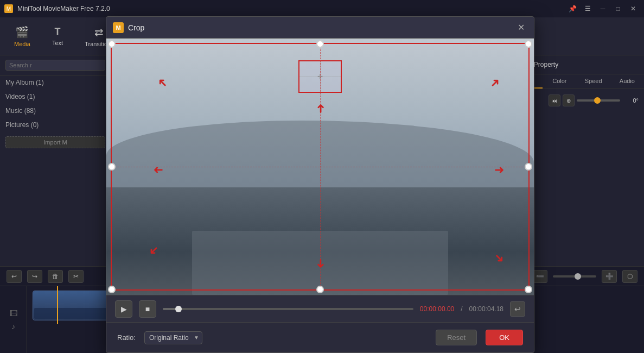  I want to click on ratio-label: Ratio:, so click(126, 338).